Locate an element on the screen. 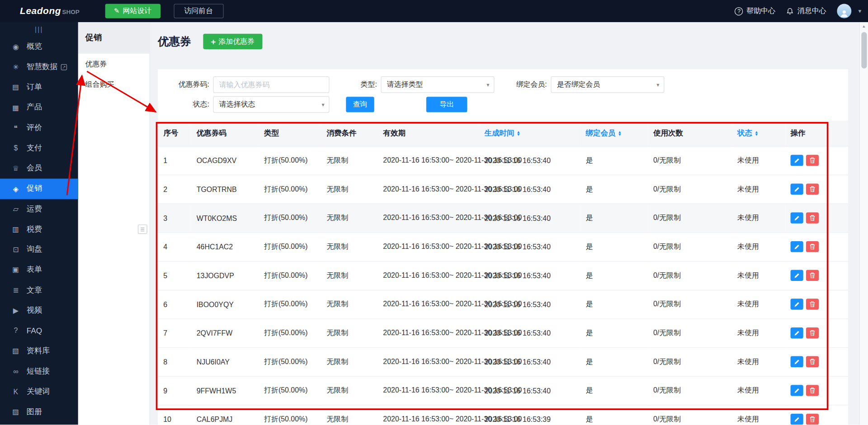  table-row: 10 CAL6PJMJ 打折(50.00%) 无限制 2020-11-16 16… is located at coordinates (503, 415).